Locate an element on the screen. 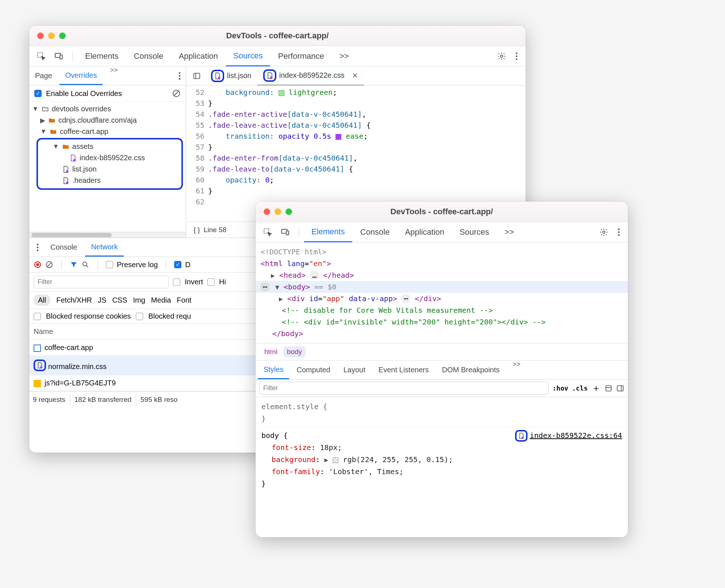 The height and width of the screenshot is (588, 725). tree-cdn: ▶ cdnjs.cloudflare.com/aja is located at coordinates (107, 120).